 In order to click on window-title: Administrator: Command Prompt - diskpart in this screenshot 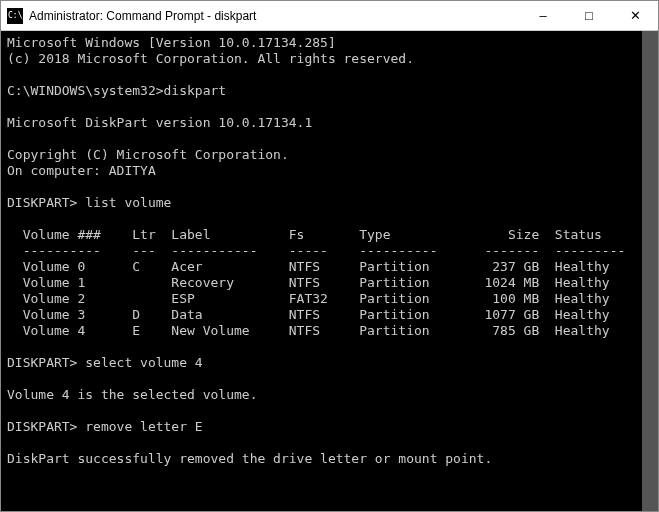, I will do `click(274, 16)`.